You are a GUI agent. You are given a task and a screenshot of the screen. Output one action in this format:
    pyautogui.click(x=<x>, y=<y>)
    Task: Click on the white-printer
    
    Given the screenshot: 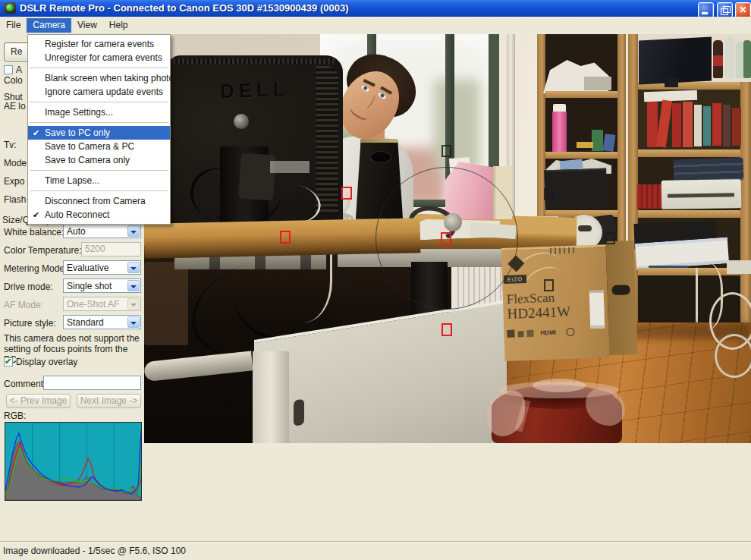 What is the action you would take?
    pyautogui.click(x=702, y=194)
    